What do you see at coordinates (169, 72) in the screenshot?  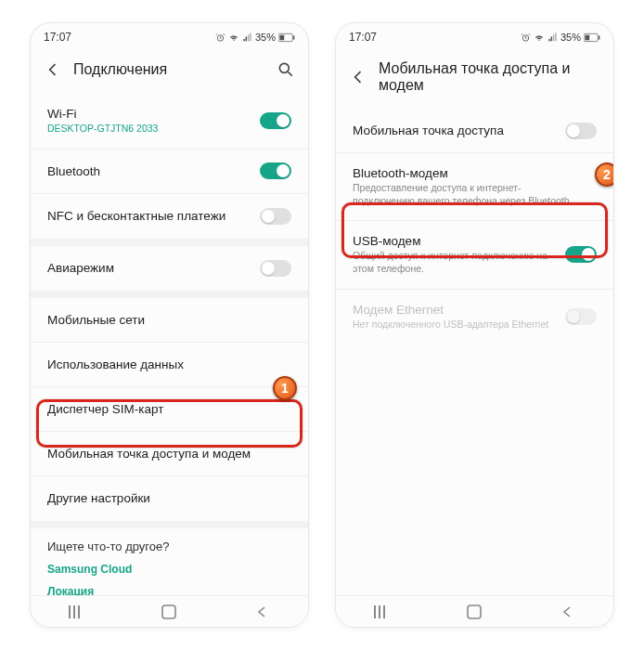 I see `header: Подключения` at bounding box center [169, 72].